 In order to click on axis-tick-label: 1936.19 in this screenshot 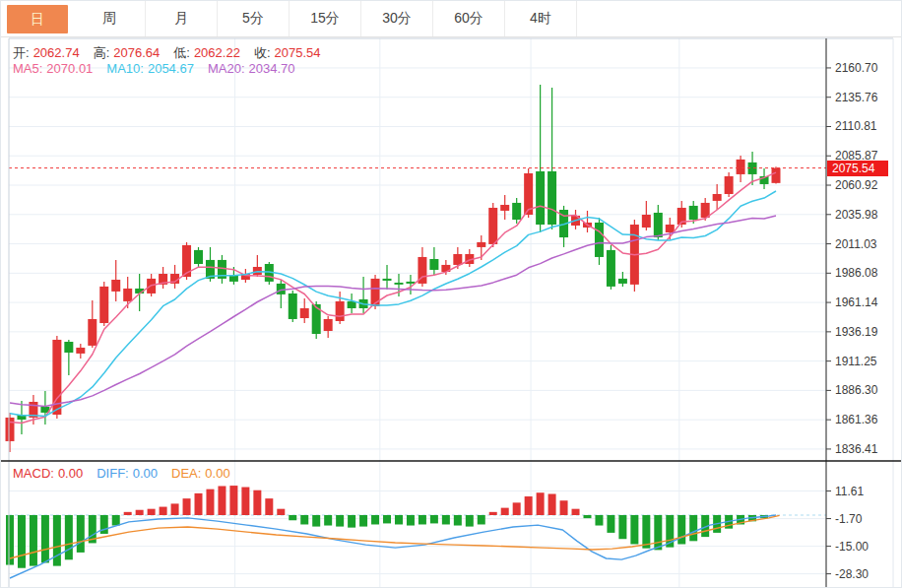, I will do `click(857, 332)`.